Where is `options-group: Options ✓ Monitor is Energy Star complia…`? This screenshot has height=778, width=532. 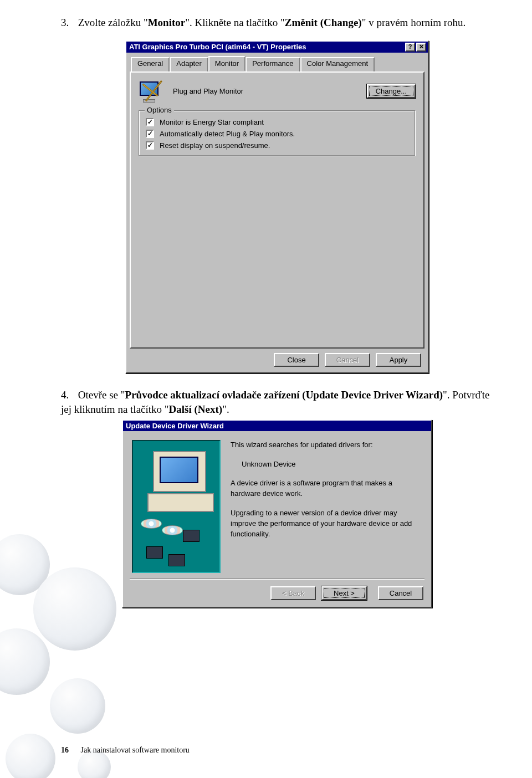
options-group: Options ✓ Monitor is Energy Star complia… is located at coordinates (277, 133).